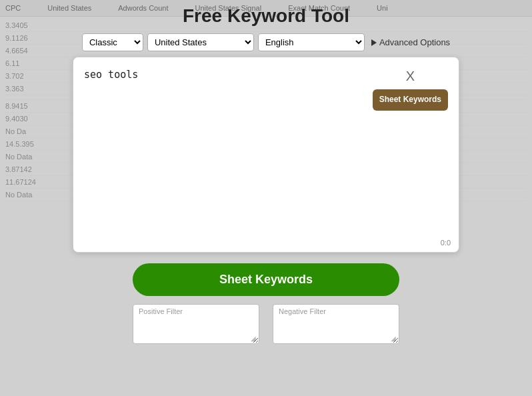  Describe the element at coordinates (196, 324) in the screenshot. I see `positive-filter-box: Positive Filter ◢` at that location.